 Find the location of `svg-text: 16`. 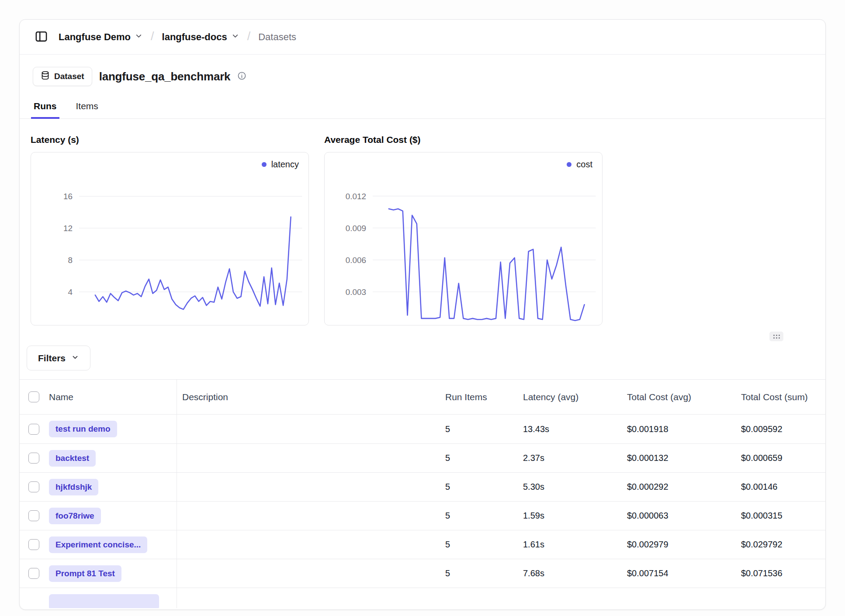

svg-text: 16 is located at coordinates (68, 197).